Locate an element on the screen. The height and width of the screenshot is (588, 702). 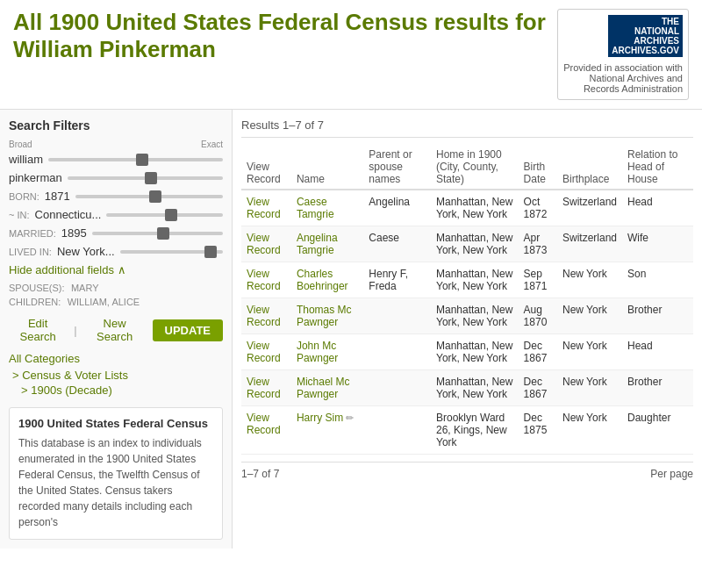
slider-row-lived-in: LIVED IN: New York... is located at coordinates (116, 251).